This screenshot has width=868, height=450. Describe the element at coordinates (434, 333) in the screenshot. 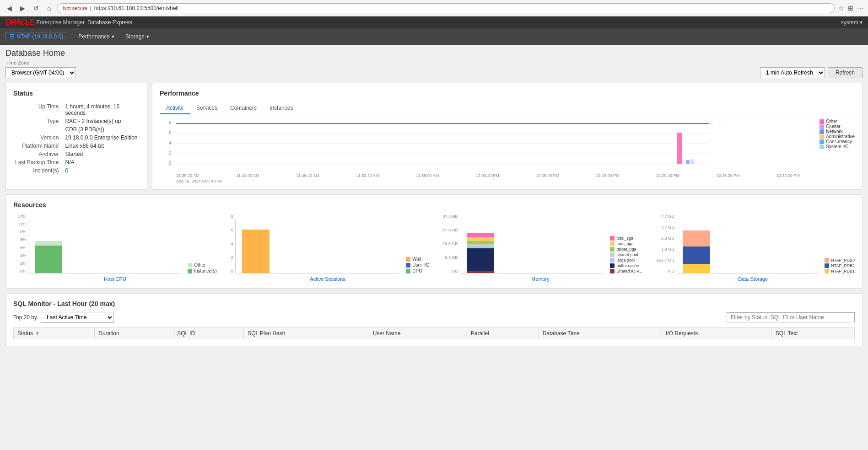

I see `sql-table: Status ▾ Duration SQL ID SQL Plan Hash U…` at that location.